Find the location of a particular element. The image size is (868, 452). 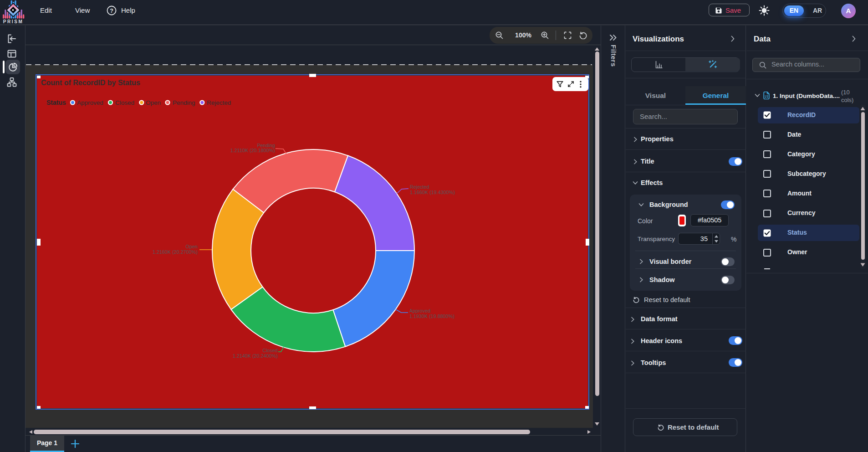

svg-text: 1.1660K (19.4300%) is located at coordinates (433, 192).